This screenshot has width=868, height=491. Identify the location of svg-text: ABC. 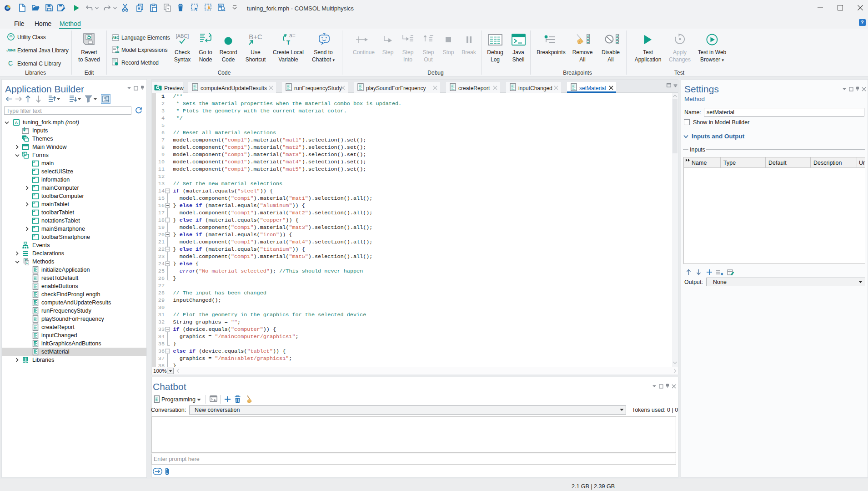
(115, 37).